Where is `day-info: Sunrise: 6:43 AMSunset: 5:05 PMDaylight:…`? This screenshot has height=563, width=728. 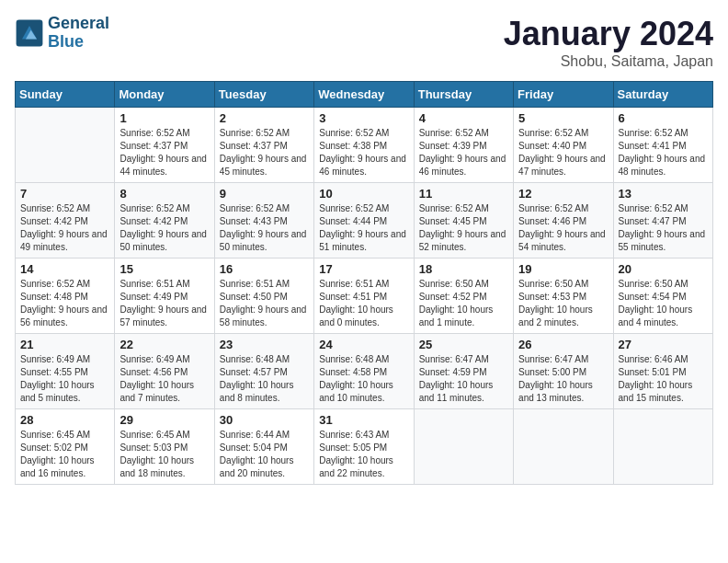 day-info: Sunrise: 6:43 AMSunset: 5:05 PMDaylight:… is located at coordinates (364, 454).